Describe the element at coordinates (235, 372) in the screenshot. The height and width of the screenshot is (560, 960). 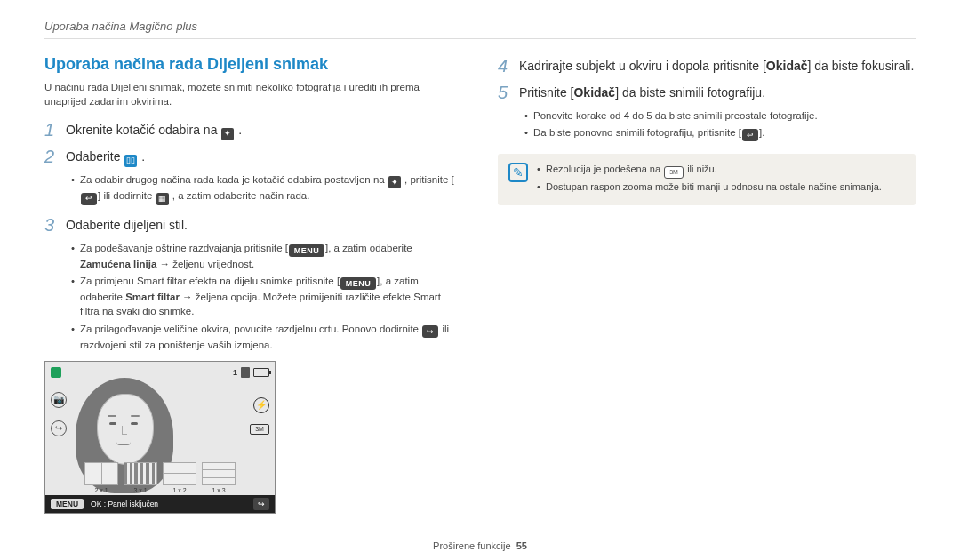
I see `shot-counter: 1` at that location.